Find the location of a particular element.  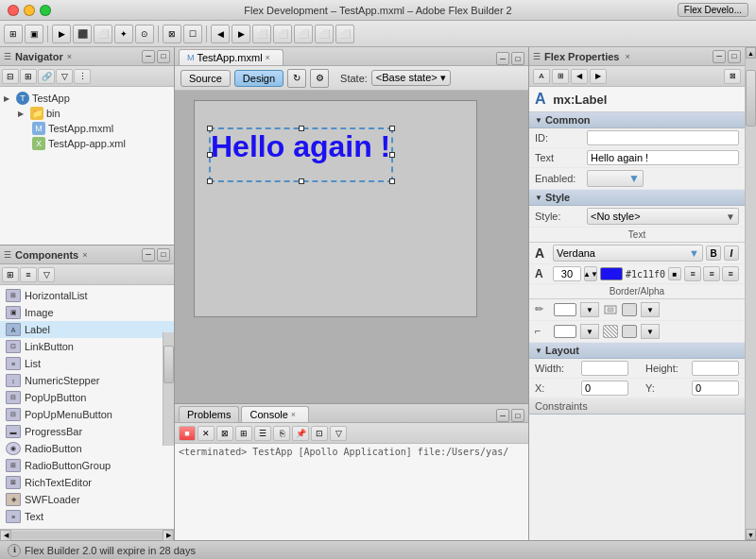

align-left-button: ≡ is located at coordinates (693, 274).